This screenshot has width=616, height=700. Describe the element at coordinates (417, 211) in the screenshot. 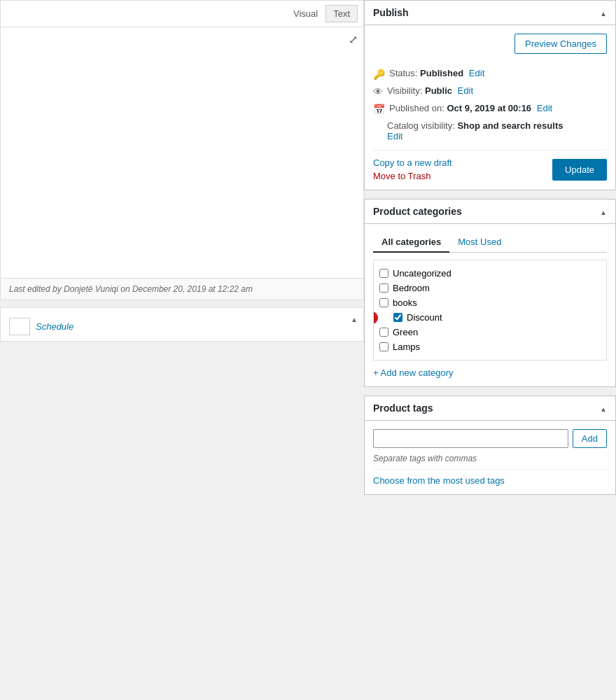

I see `product-categories-title: Product categories` at that location.